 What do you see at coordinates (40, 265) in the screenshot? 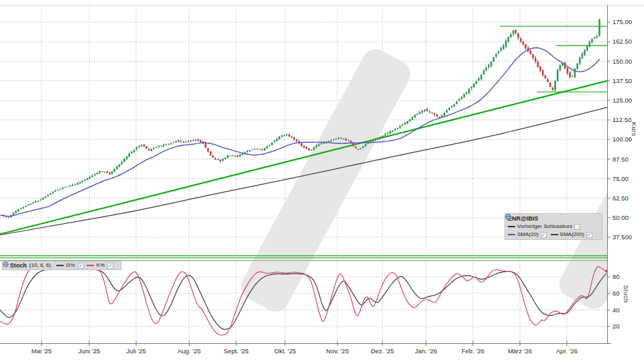
I see `stoch-params: (10, 6, 6)` at bounding box center [40, 265].